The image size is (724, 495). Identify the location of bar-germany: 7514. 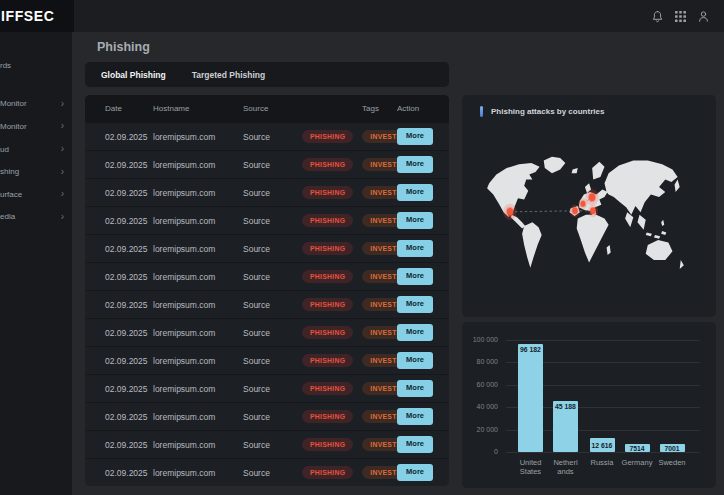
(638, 448).